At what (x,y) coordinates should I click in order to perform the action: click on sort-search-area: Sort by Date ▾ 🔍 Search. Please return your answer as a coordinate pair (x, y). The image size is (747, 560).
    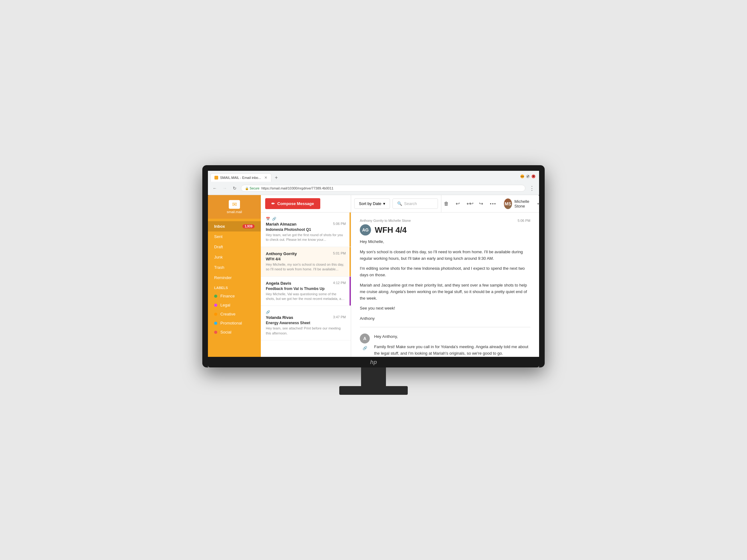
    Looking at the image, I should click on (396, 204).